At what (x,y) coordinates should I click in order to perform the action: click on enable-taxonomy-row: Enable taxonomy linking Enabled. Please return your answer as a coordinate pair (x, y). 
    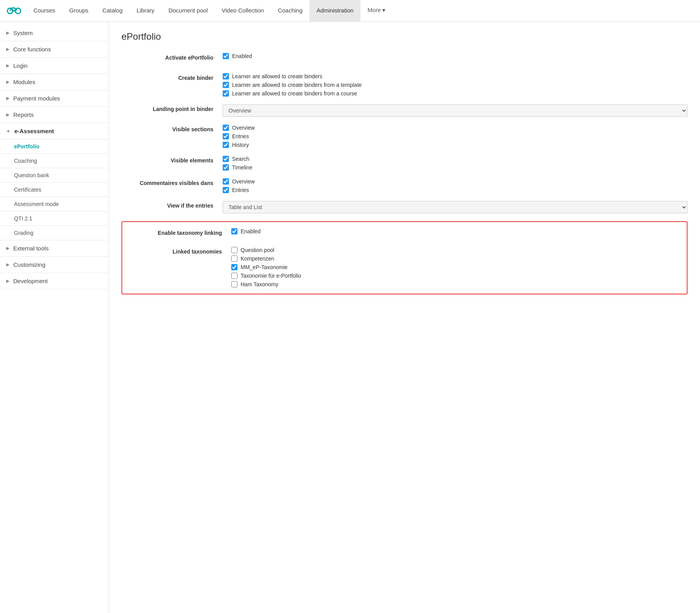
    Looking at the image, I should click on (405, 234).